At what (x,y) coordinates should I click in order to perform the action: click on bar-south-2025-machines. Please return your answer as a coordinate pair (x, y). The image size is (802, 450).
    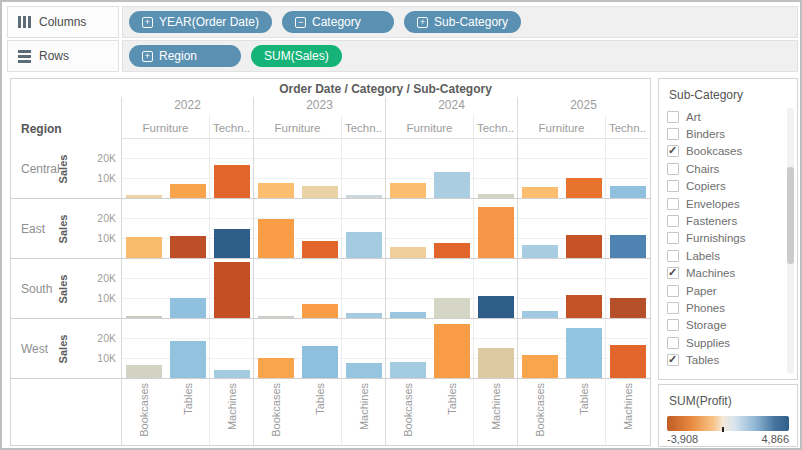
    Looking at the image, I should click on (628, 308).